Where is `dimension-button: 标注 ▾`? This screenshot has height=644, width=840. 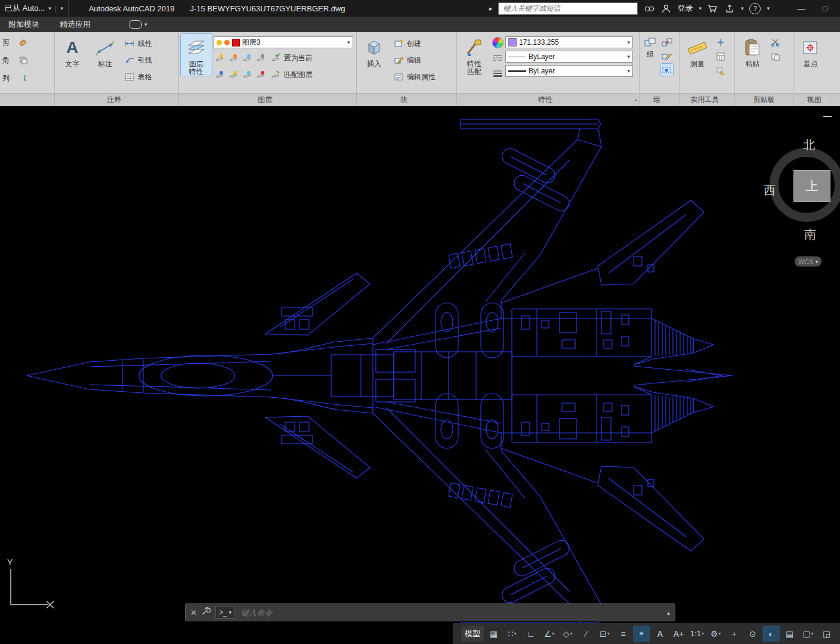
dimension-button: 标注 ▾ is located at coordinates (105, 54).